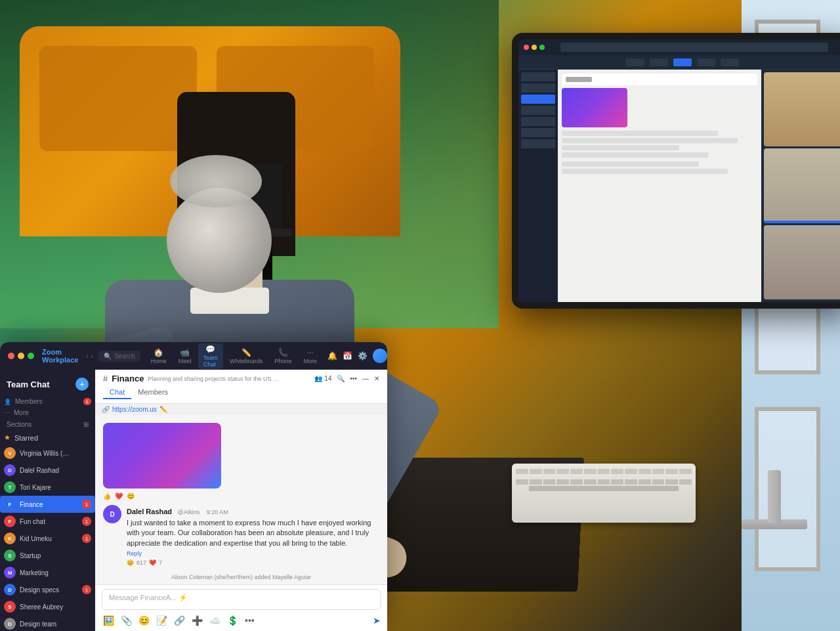 This screenshot has width=840, height=631. I want to click on sidebar-item-kid: K Kid Umeku 1, so click(47, 538).